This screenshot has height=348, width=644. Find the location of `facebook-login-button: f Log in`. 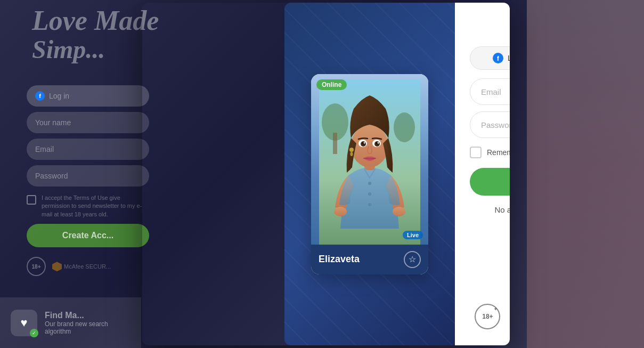

facebook-login-button: f Log in is located at coordinates (490, 58).